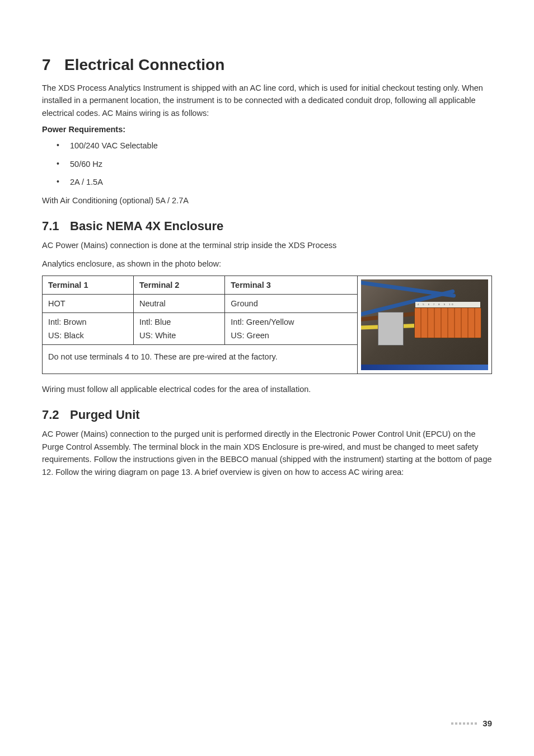 This screenshot has height=756, width=534. What do you see at coordinates (267, 164) in the screenshot?
I see `power-requirements-list: 100/240 VAC Selectable 50/60 Hz 2A / 1.5…` at bounding box center [267, 164].